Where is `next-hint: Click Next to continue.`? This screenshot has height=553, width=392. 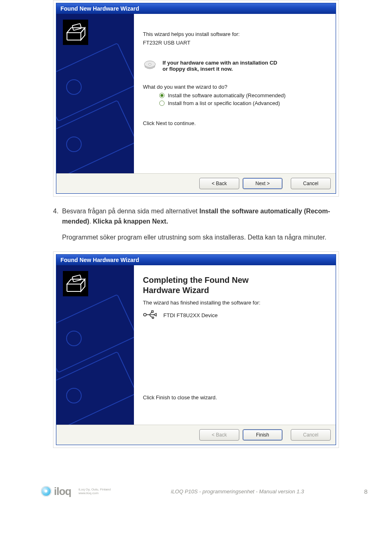 next-hint: Click Next to continue. is located at coordinates (236, 123).